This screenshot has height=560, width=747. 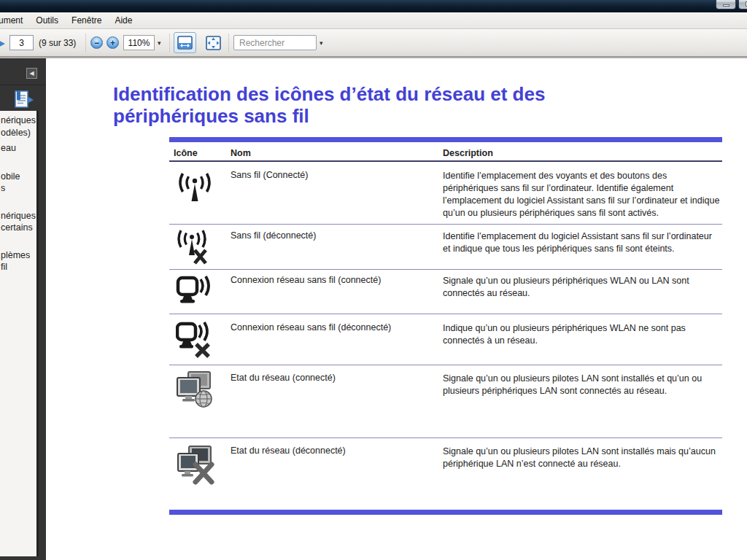 What do you see at coordinates (582, 243) in the screenshot?
I see `row-description: Identifie l’emplacement du logiciel Assi…` at bounding box center [582, 243].